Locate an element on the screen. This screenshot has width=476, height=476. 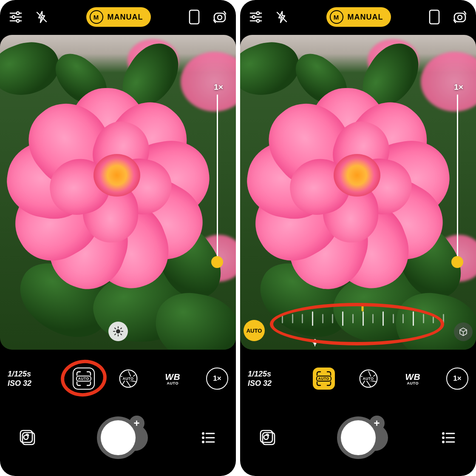
format-cube-icon is located at coordinates (463, 332).